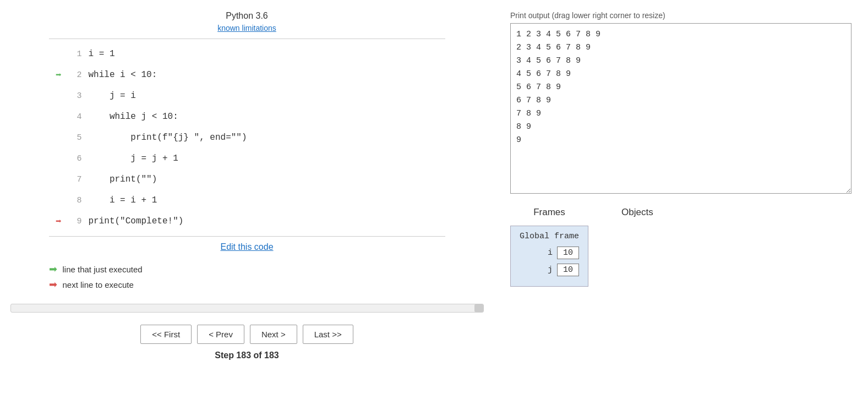 The width and height of the screenshot is (868, 405). Describe the element at coordinates (247, 355) in the screenshot. I see `step-info: Step 183 of 183` at that location.